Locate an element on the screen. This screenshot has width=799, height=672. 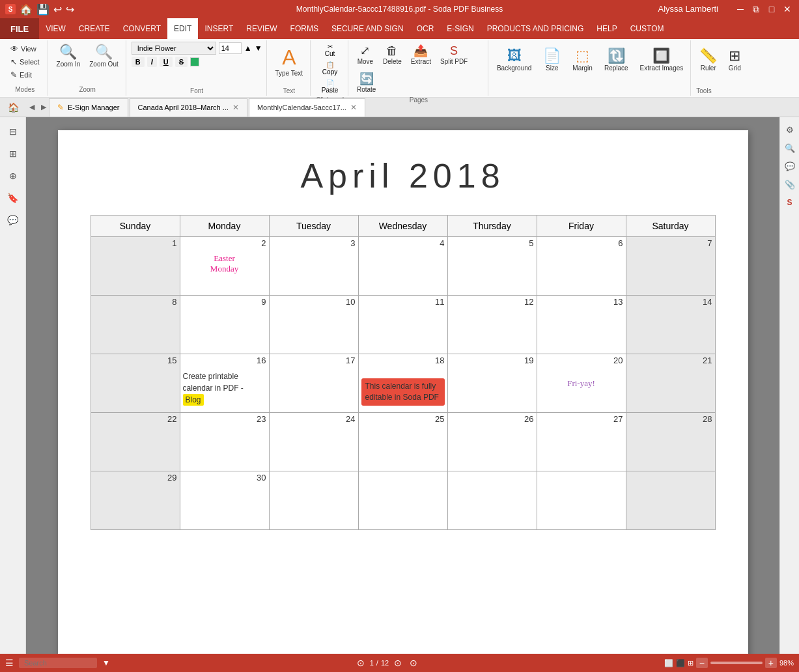
font-size-down-icon: ▼ is located at coordinates (259, 48).